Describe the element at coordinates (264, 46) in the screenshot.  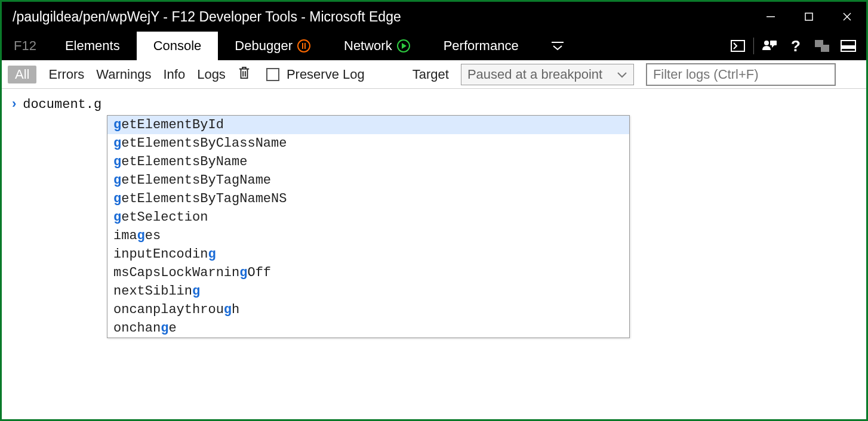
I see `tab-label: Debugger` at that location.